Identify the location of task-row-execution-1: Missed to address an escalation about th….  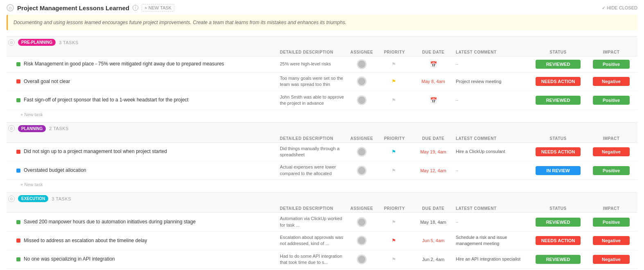
(322, 241).